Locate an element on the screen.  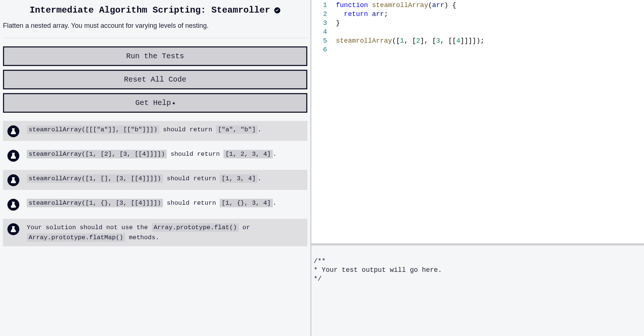
divider is located at coordinates (155, 38).